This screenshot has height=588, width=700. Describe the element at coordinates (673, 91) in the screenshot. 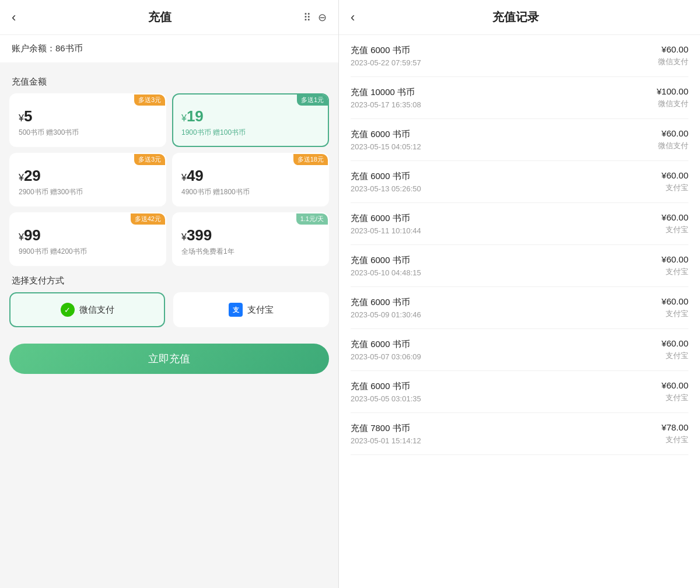

I see `record-amount: ¥100.00` at that location.